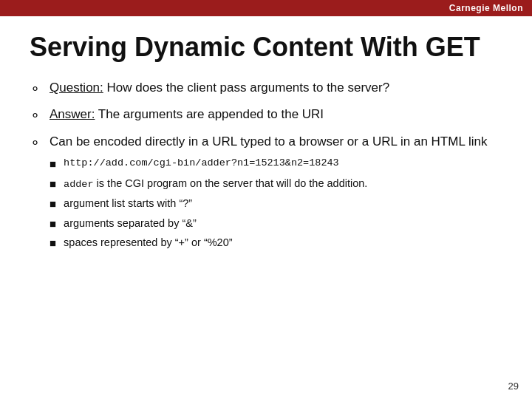 The height and width of the screenshot is (399, 532). I want to click on sub-text-5: spaces represented by “+” or “%20”, so click(283, 242).